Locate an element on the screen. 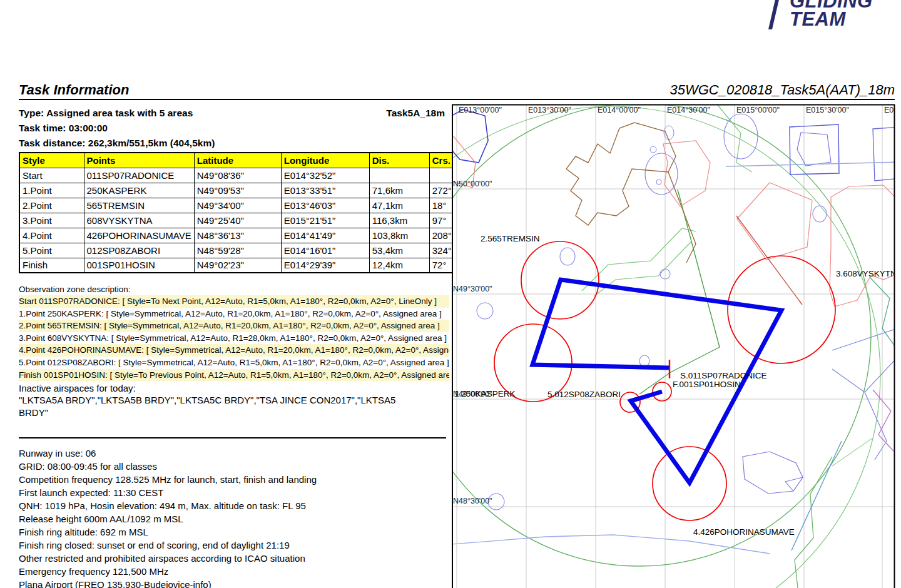  inactive-airspaces-line1: "LKTSA5A BRDY","LKTSA5B BRDY","LKTSA5C B… is located at coordinates (207, 400).